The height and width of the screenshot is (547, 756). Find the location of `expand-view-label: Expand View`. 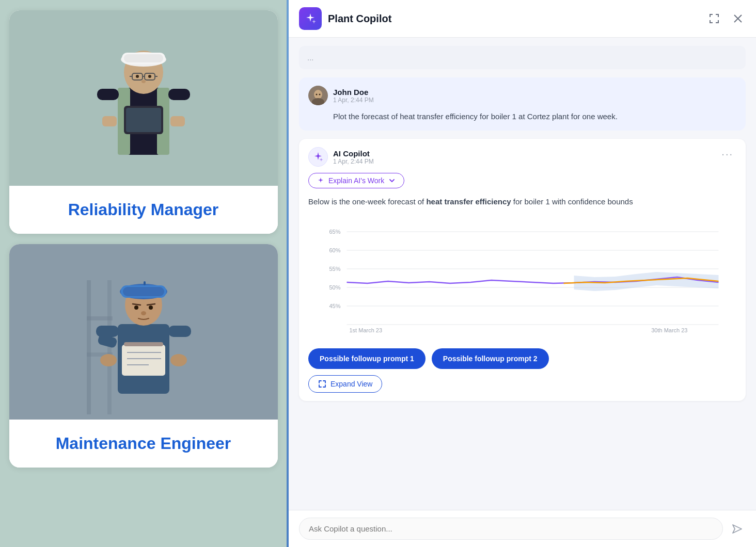

expand-view-label: Expand View is located at coordinates (351, 384).